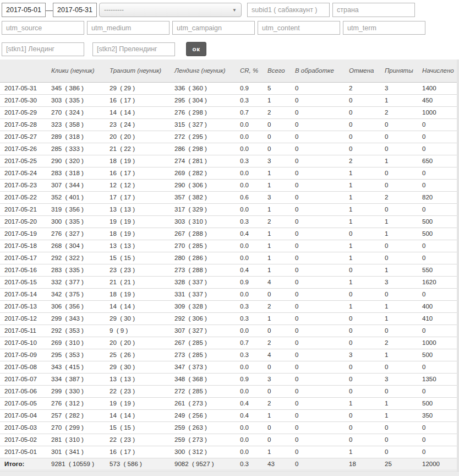 The image size is (459, 476). What do you see at coordinates (25, 343) in the screenshot?
I see `row-label-cell: 2017-05-10` at bounding box center [25, 343].